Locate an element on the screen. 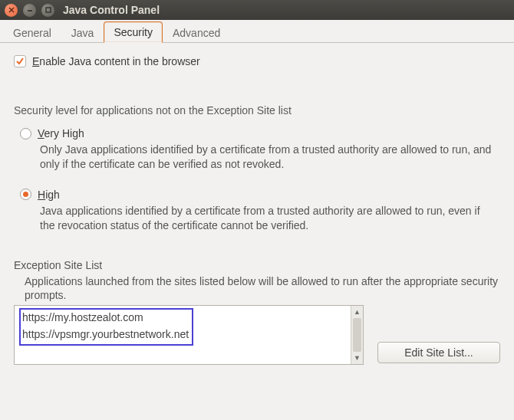 The width and height of the screenshot is (514, 420). edit-site-list-button: Edit Site List... is located at coordinates (439, 353).